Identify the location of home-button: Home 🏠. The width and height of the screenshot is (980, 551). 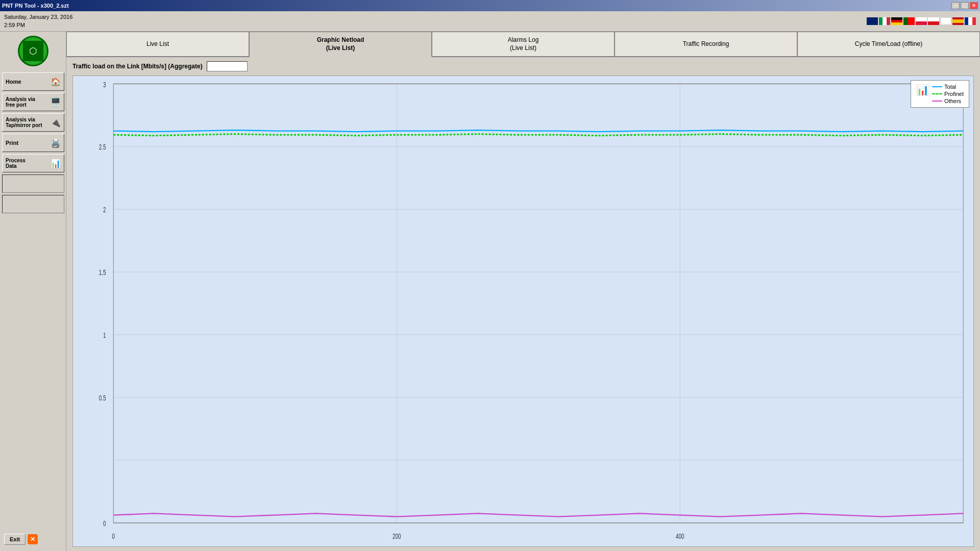
(33, 82).